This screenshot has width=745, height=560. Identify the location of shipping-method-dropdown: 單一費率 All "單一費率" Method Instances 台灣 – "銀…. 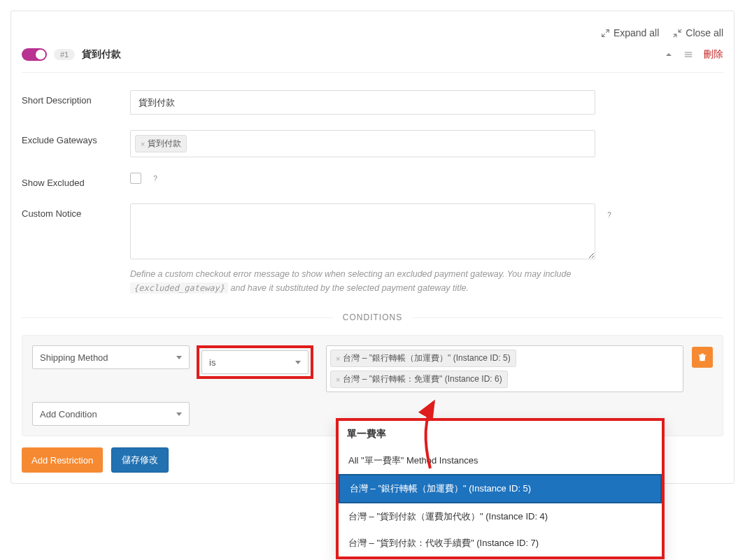
(500, 456).